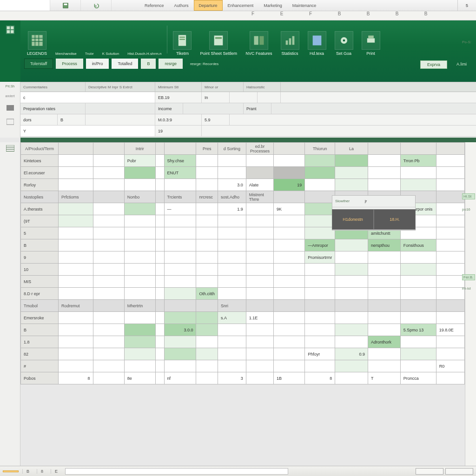 This screenshot has height=476, width=476. What do you see at coordinates (182, 44) in the screenshot?
I see `ribbon-group-tiketrn: Tiketrn` at bounding box center [182, 44].